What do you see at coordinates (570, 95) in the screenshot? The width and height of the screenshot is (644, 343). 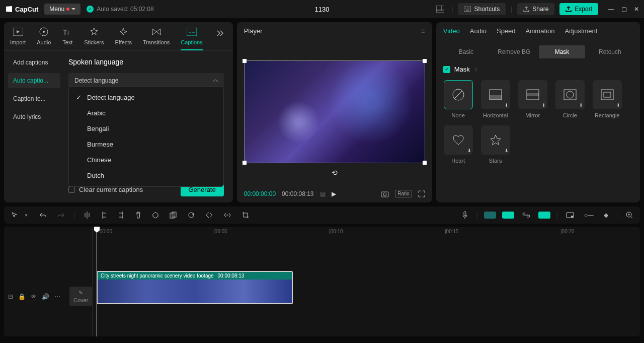 I see `circle-icon` at bounding box center [570, 95].